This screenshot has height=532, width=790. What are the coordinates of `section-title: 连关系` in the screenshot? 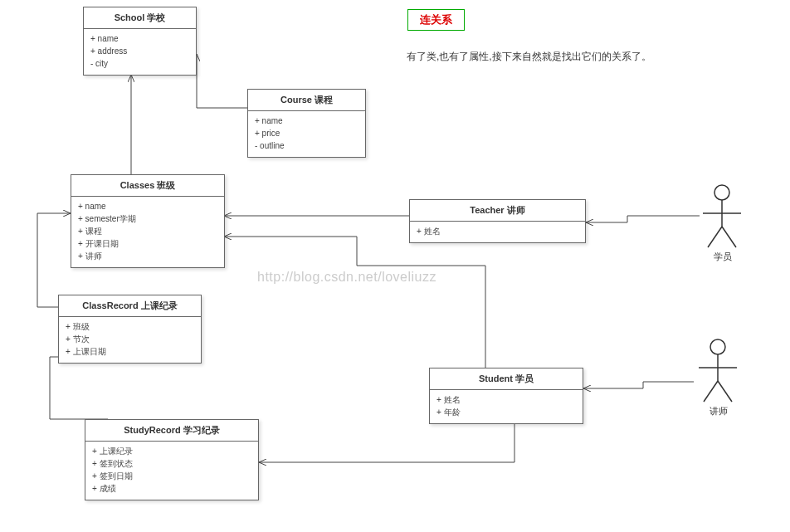 It's located at (436, 20).